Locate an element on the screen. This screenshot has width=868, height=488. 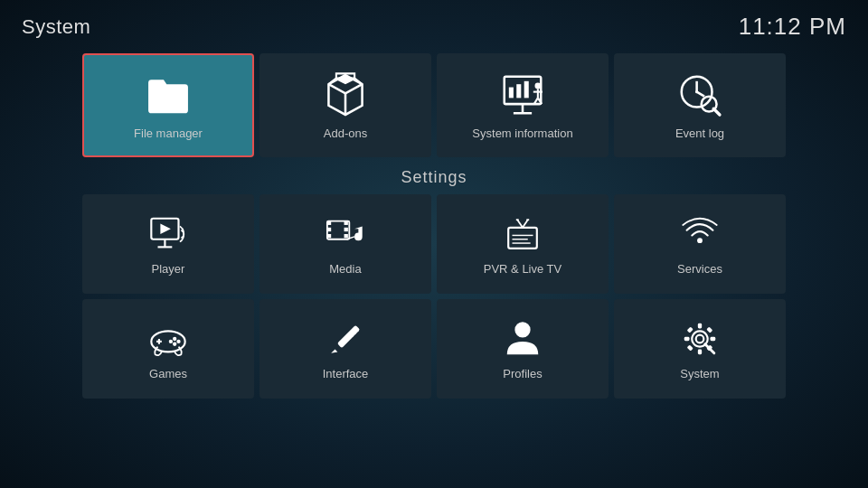
media-icon is located at coordinates (345, 234).